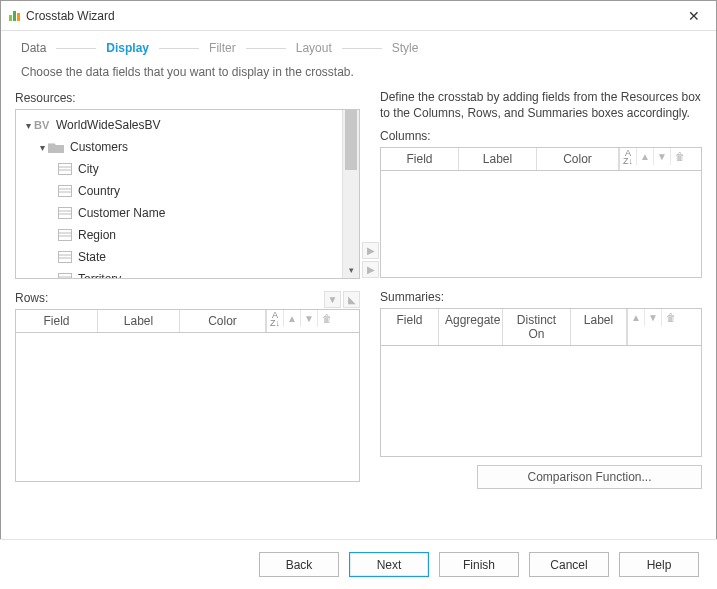 The width and height of the screenshot is (717, 589). I want to click on sum-col-distinct: Distinct On, so click(537, 327).